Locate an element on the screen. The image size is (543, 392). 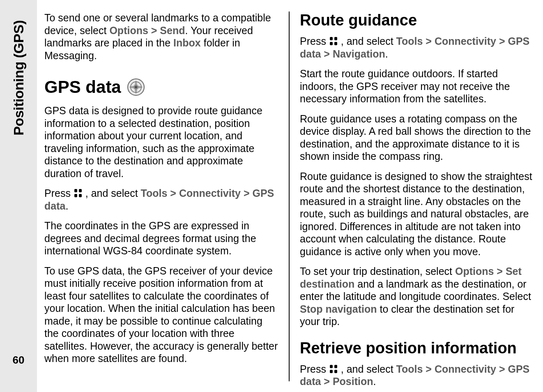
gps-press-instruction: Press , and select Tools > Connectivity … is located at coordinates (161, 200).